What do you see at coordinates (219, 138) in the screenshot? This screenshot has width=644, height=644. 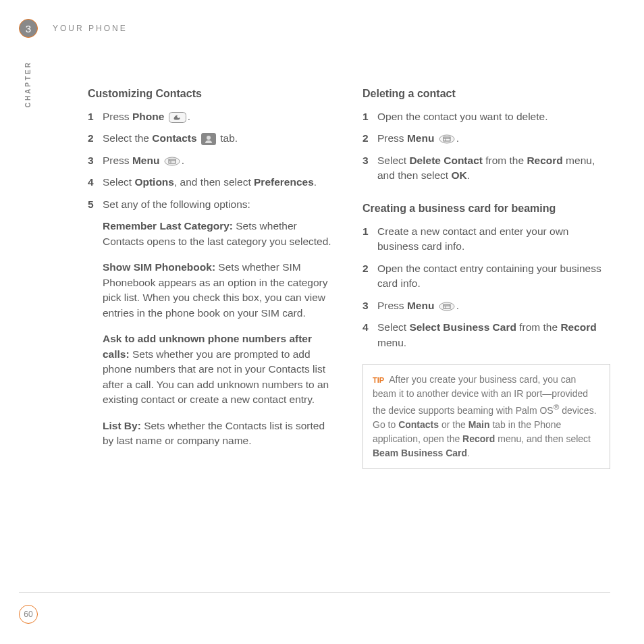 I see `step-text: Select the Contacts tab.` at bounding box center [219, 138].